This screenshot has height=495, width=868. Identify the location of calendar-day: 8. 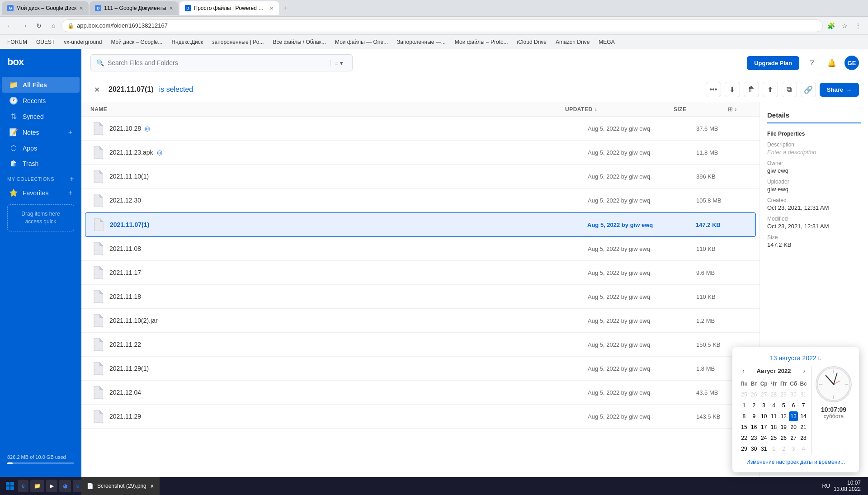
(744, 416).